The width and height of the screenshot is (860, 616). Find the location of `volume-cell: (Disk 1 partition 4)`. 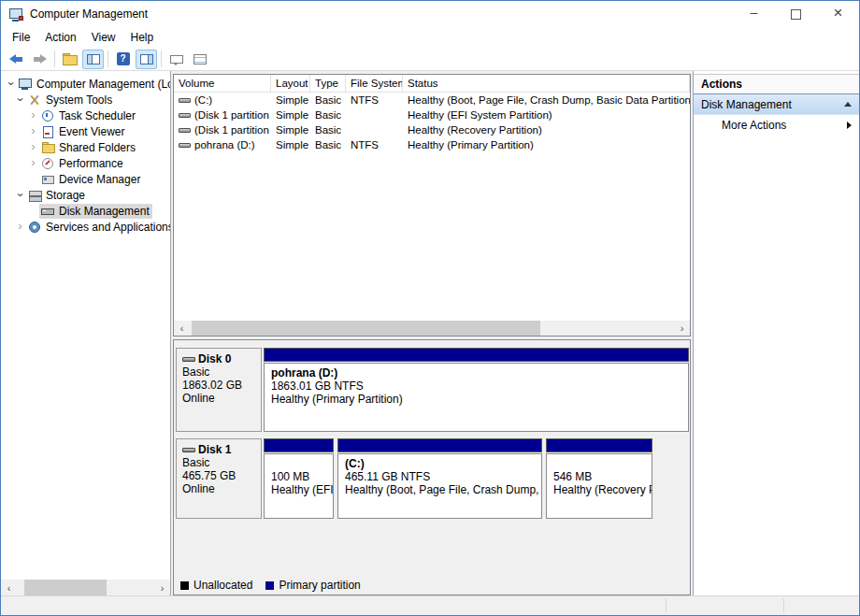

volume-cell: (Disk 1 partition 4) is located at coordinates (222, 130).